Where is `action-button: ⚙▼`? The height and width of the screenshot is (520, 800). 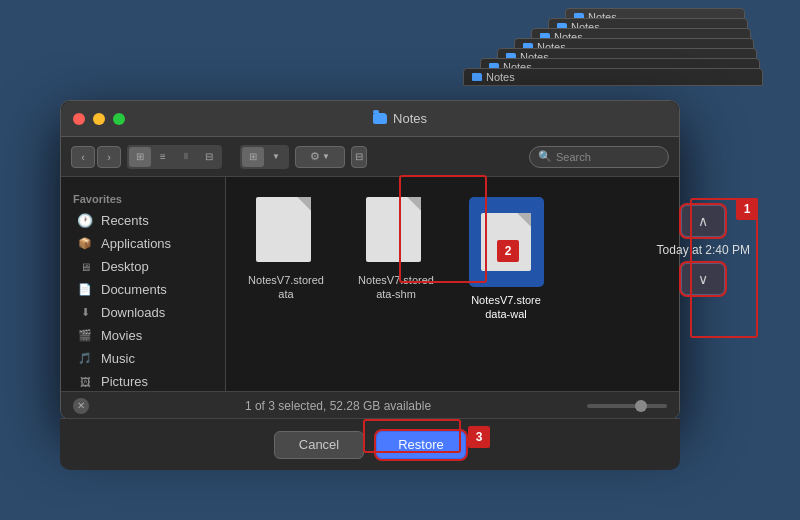
action-button: ⚙▼ is located at coordinates (320, 157).